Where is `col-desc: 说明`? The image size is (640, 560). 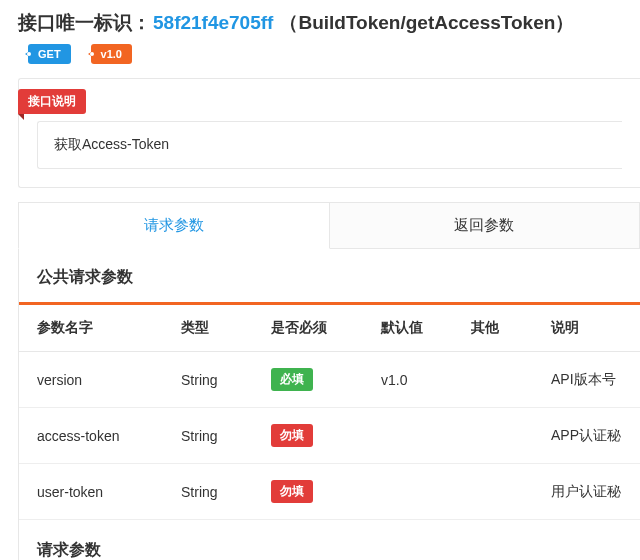 col-desc: 说明 is located at coordinates (590, 328).